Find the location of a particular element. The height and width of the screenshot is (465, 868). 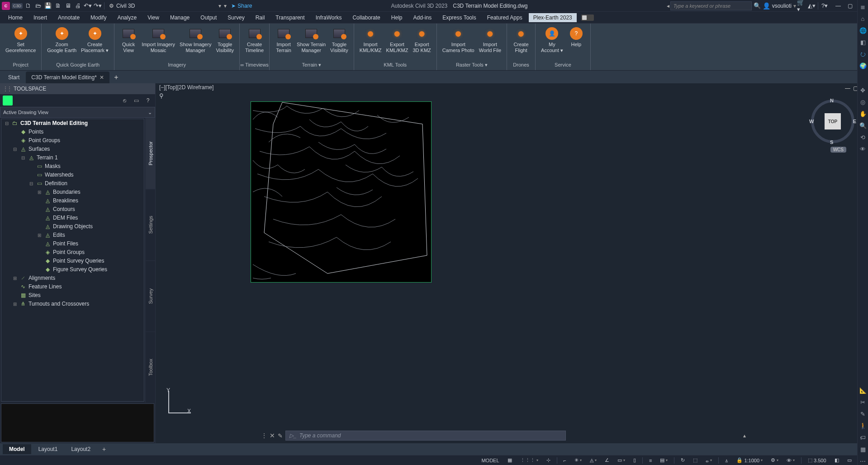

terrain-surface is located at coordinates (341, 192).